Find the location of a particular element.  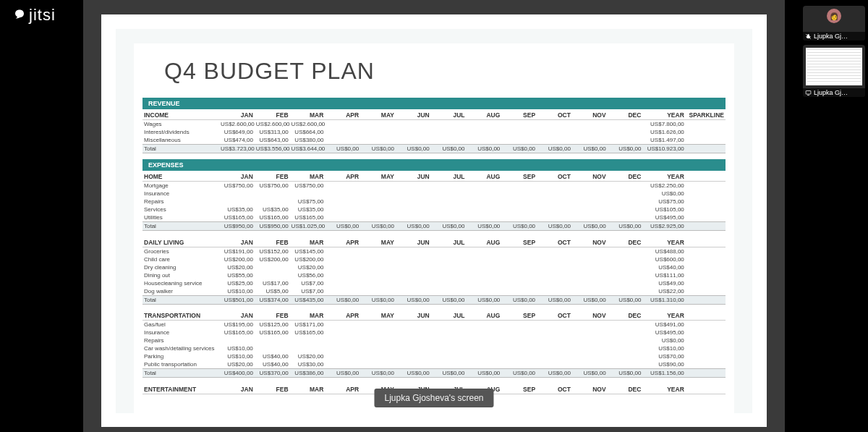

total-row: TotalUS$400,00US$370,00US$386,00US$0,00U… is located at coordinates (434, 373).